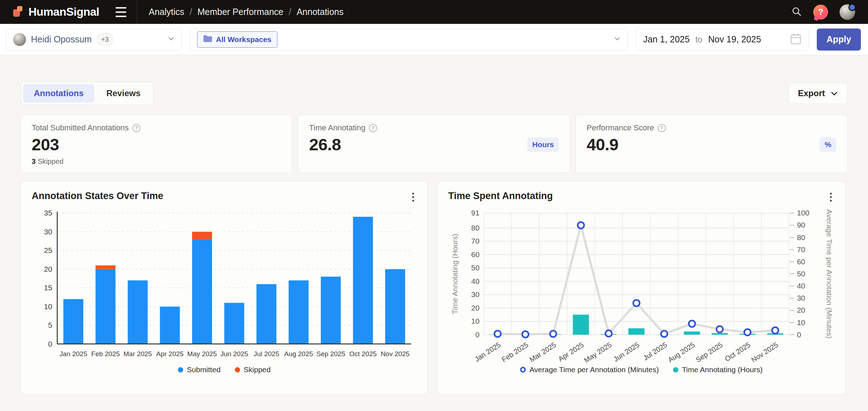  What do you see at coordinates (56, 12) in the screenshot?
I see `brand: HumanSignal` at bounding box center [56, 12].